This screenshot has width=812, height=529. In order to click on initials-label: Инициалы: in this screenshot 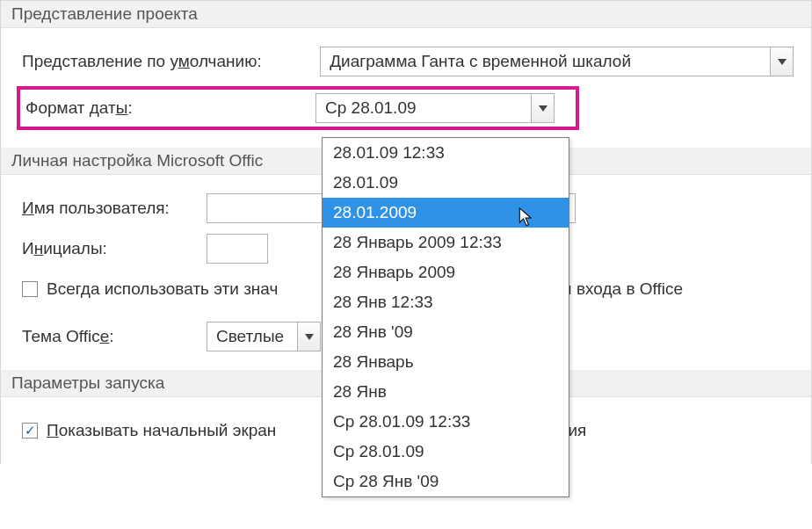, I will do `click(114, 249)`.